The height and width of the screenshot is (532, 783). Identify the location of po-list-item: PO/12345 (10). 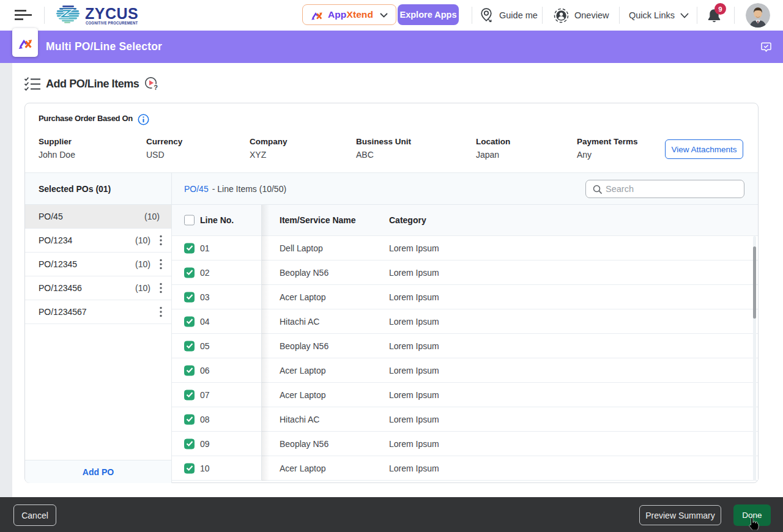
(98, 264).